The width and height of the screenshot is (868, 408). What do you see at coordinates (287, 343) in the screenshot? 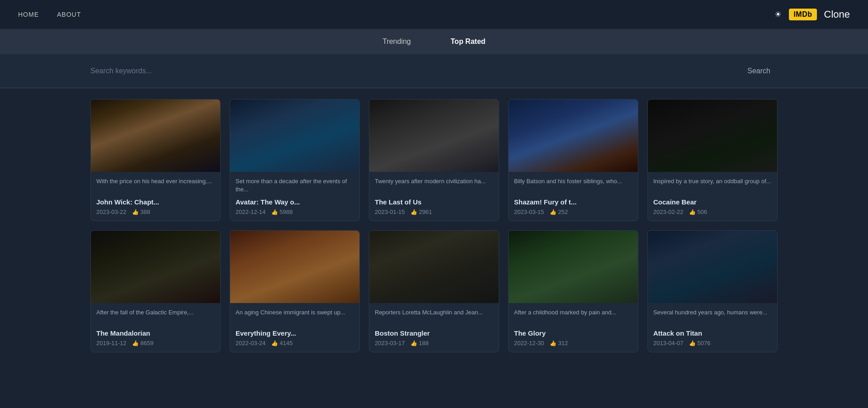
I see `like-count-7: 4145` at bounding box center [287, 343].